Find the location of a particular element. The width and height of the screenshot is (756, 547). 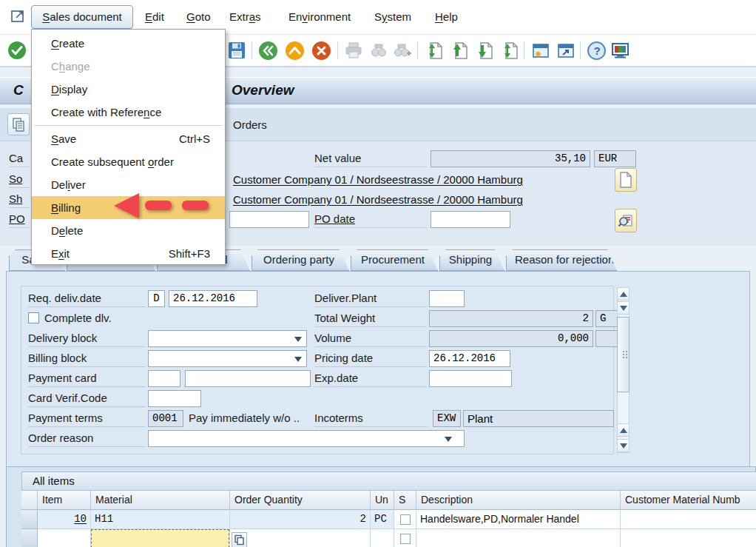

first-page-button is located at coordinates (433, 50).